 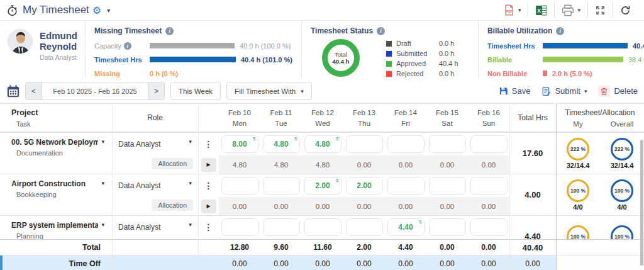 What do you see at coordinates (622, 233) in the screenshot?
I see `overall-utilization-ring: 100 %` at bounding box center [622, 233].